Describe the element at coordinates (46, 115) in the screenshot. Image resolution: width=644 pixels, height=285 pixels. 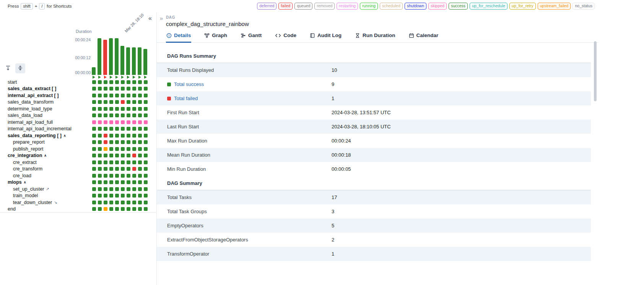
I see `task-name: sales_data_load` at that location.